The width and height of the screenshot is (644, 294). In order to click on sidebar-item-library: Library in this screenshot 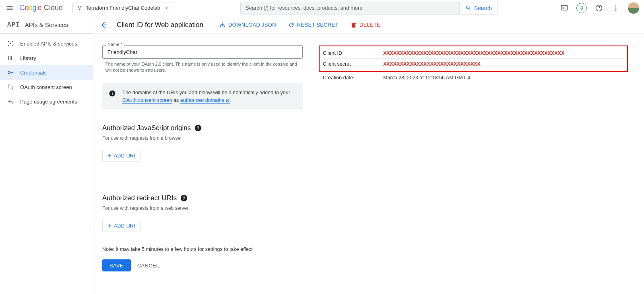, I will do `click(47, 58)`.